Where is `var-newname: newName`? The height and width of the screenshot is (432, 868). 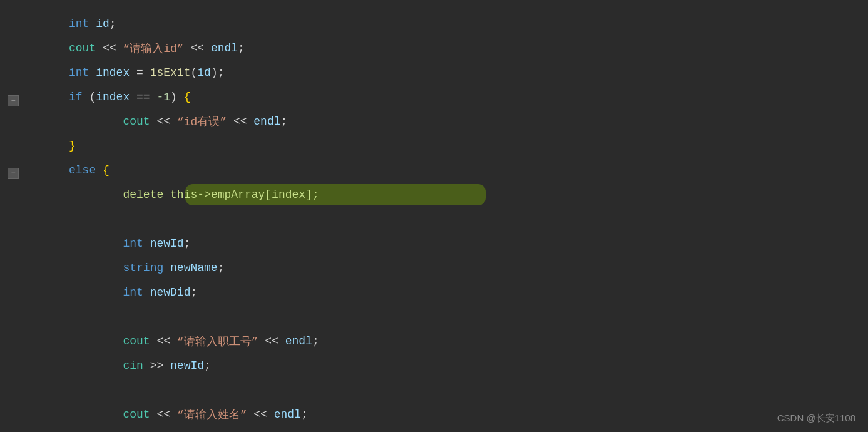
var-newname: newName is located at coordinates (194, 268).